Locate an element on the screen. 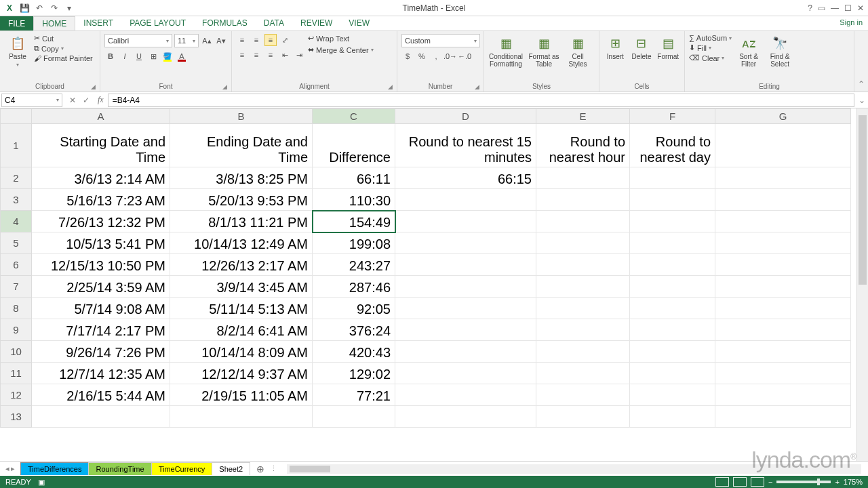 This screenshot has height=488, width=868. tab-data: DATA is located at coordinates (274, 23).